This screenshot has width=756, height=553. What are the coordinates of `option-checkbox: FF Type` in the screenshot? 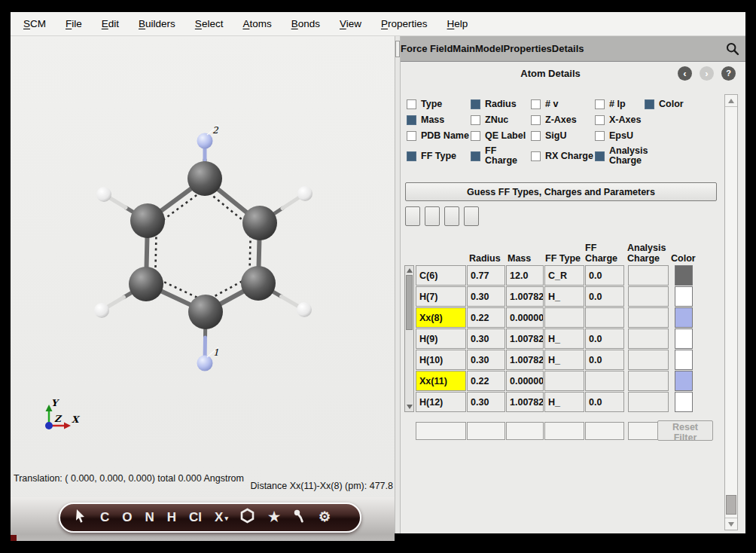 It's located at (438, 157).